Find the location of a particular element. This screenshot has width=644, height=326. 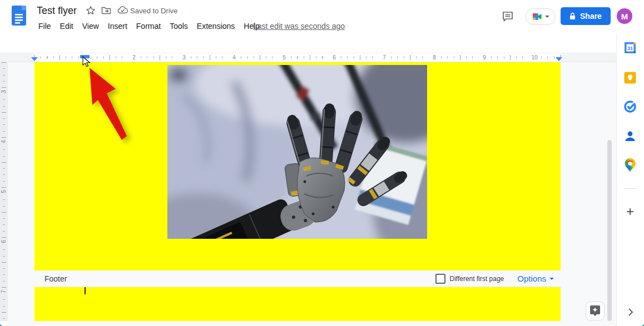

footer-label: Footer is located at coordinates (56, 279).